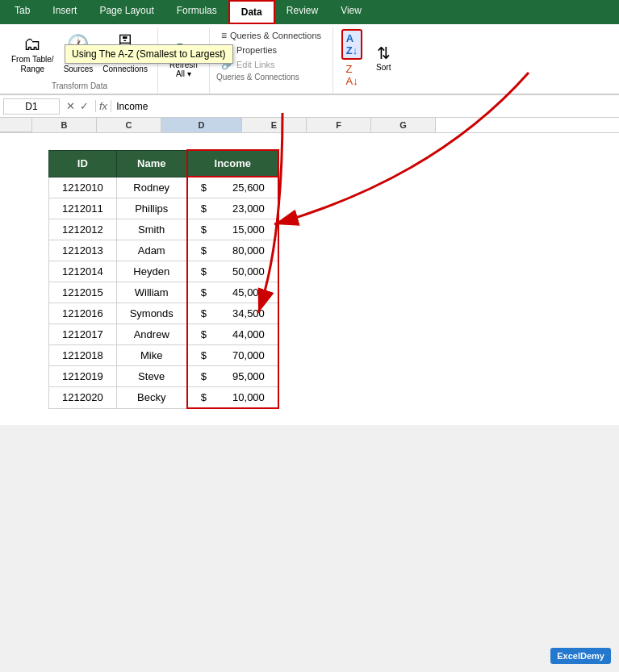  Describe the element at coordinates (164, 163) in the screenshot. I see `table-header-row: ID Name Income` at that location.